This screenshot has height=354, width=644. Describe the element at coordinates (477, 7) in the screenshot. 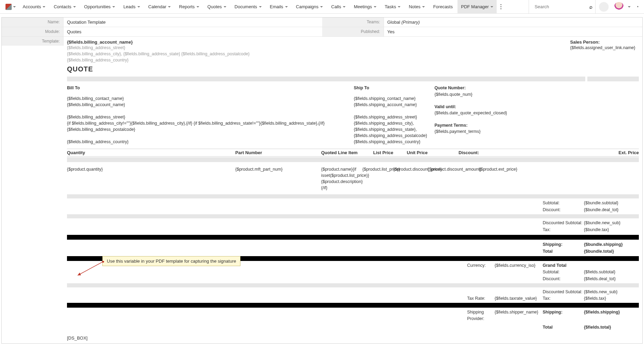

I see `nav-pdf-manager: PDF Manager` at that location.